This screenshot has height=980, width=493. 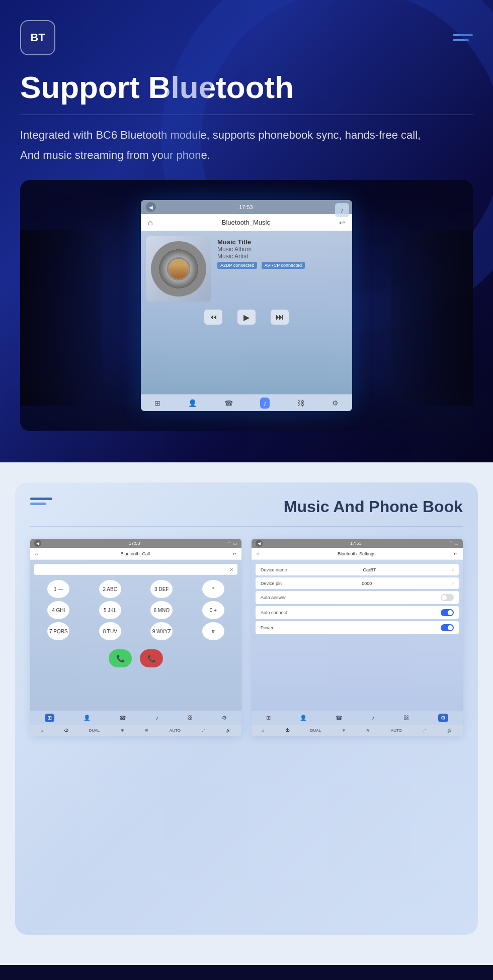 I want to click on dial-key-8: 8 TUV, so click(x=110, y=631).